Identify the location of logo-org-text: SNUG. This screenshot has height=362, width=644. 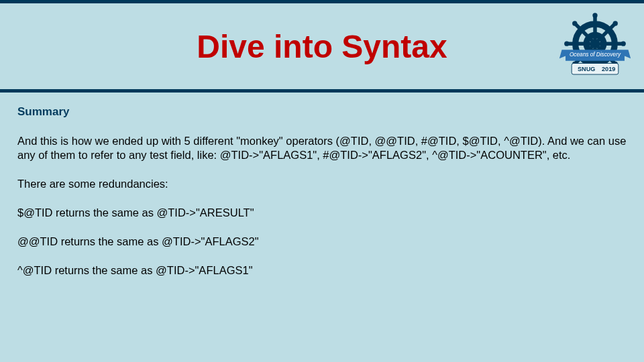
(586, 69).